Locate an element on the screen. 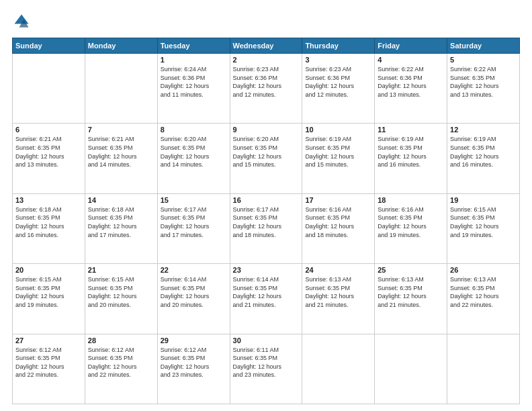 The height and width of the screenshot is (411, 532). calendar-cell: 6Sunrise: 6:21 AM Sunset: 6:35 PM Daylig… is located at coordinates (49, 158).